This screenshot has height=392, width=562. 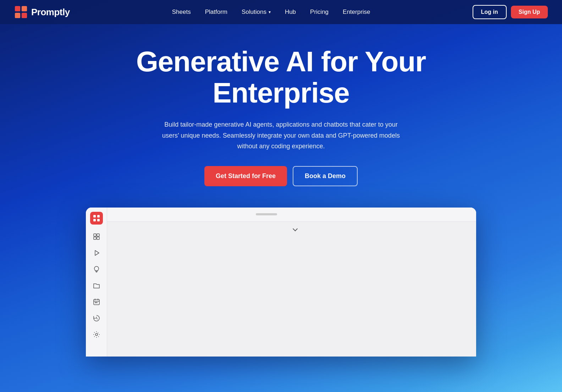 I want to click on nav-sheets: Sheets, so click(x=182, y=12).